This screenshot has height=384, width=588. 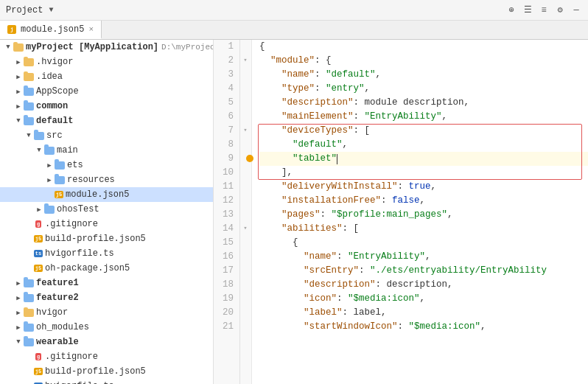 I want to click on tab-close-button: ×, so click(x=91, y=29).